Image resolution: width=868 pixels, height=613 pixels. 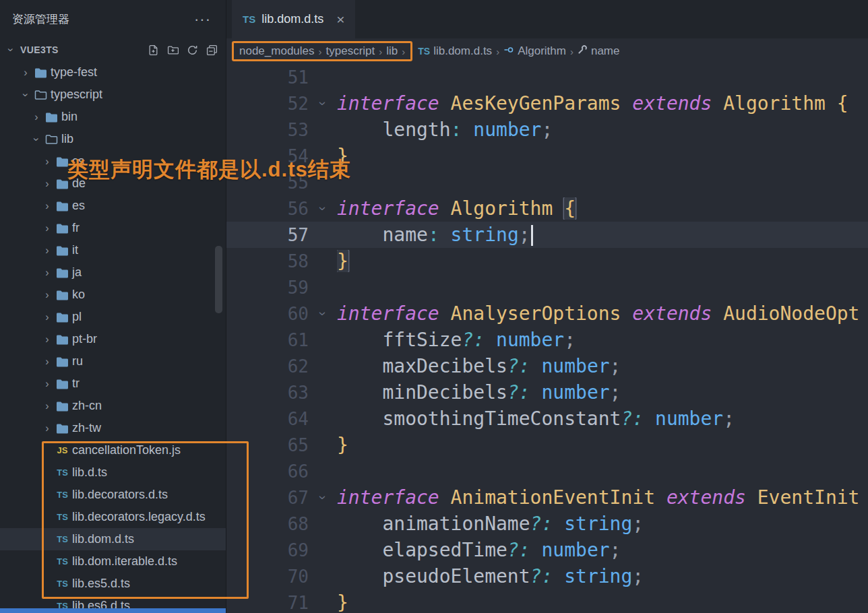 I want to click on code-line-71: 71}, so click(x=547, y=601).